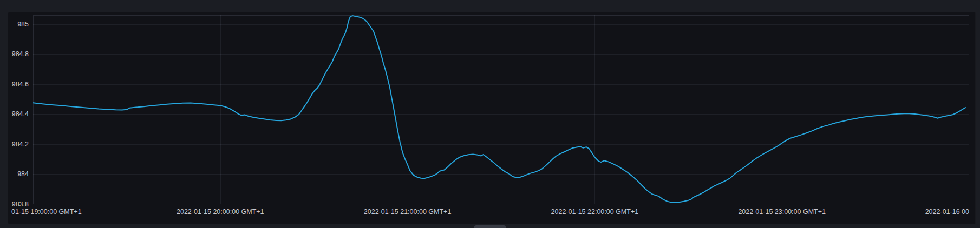 The image size is (980, 228). Describe the element at coordinates (595, 212) in the screenshot. I see `x-tick-label: 2022-01-15 22:00:00 GMT+1` at that location.